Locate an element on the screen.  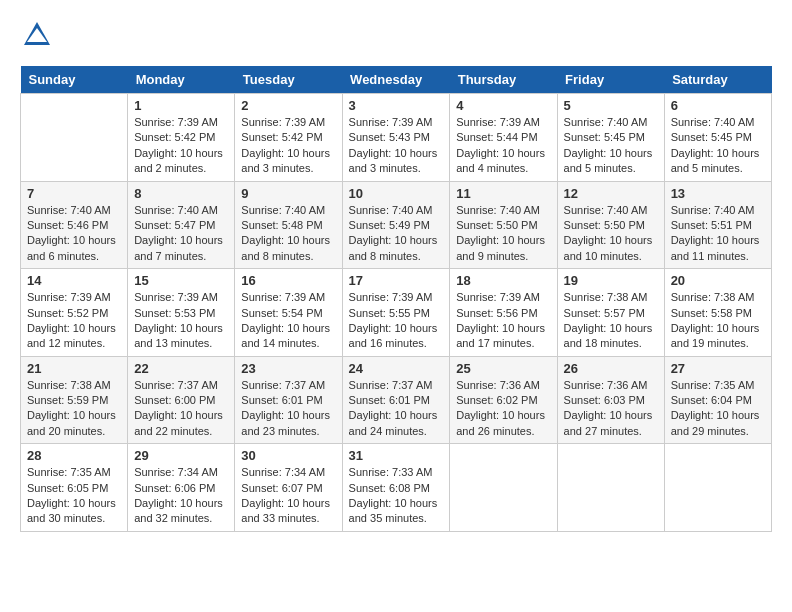
calendar-cell: 1Sunrise: 7:39 AMSunset: 5:42 PMDaylight… is located at coordinates (182, 138).